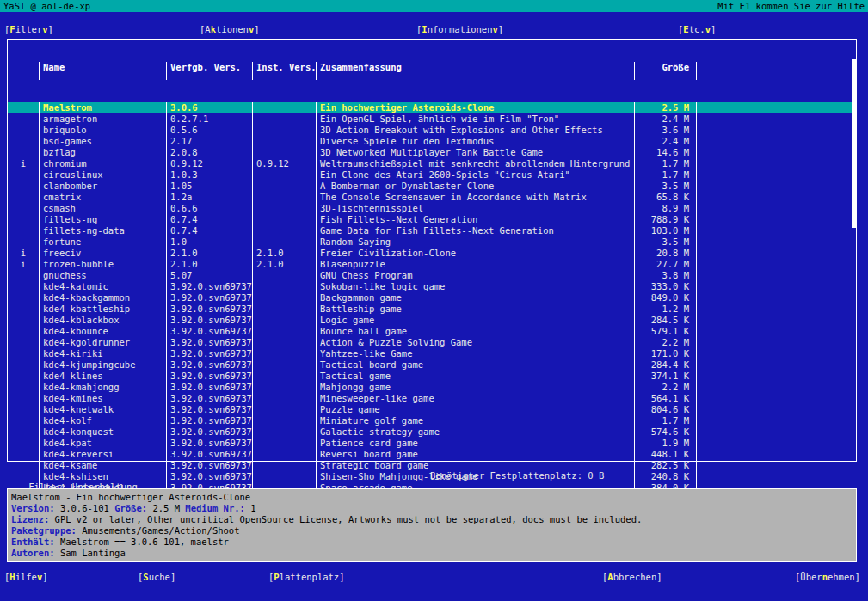 The image size is (868, 601). What do you see at coordinates (432, 175) in the screenshot?
I see `table-row: circuslinux1.0.3Ein Clone des Atari 2600…` at bounding box center [432, 175].